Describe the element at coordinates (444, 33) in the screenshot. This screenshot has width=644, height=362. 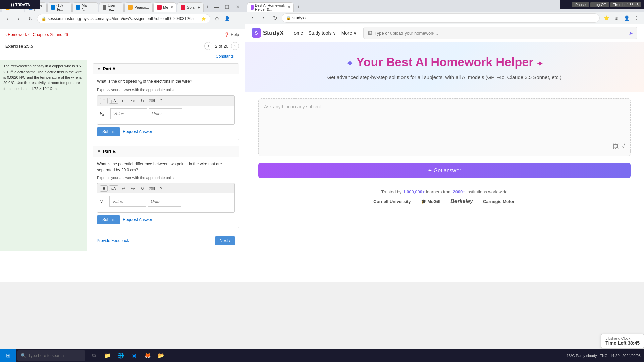
I see `studyx-nav: S StudyX Home Study tools ∨ More ∨ 🖼 ➤` at that location.